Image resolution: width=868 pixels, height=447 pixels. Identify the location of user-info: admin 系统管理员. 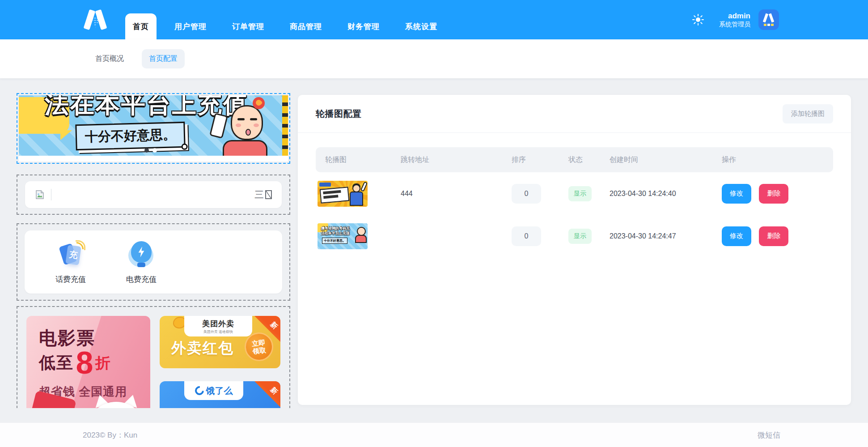
(735, 20).